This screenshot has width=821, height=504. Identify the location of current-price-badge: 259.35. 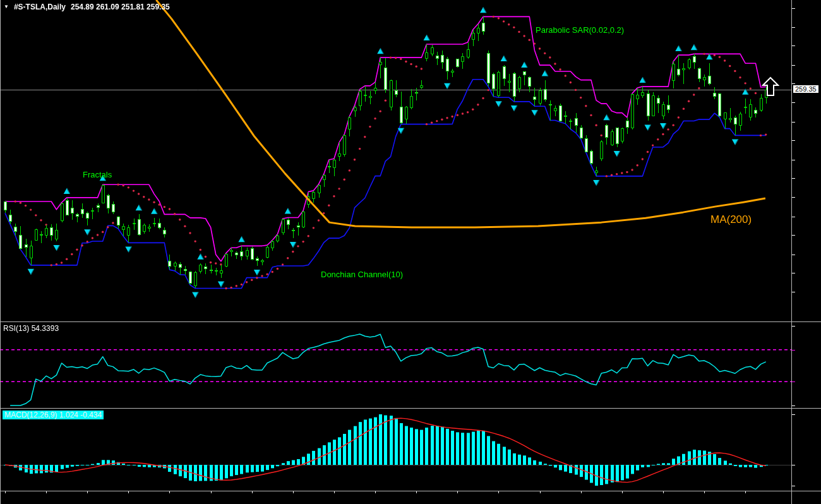
(806, 89).